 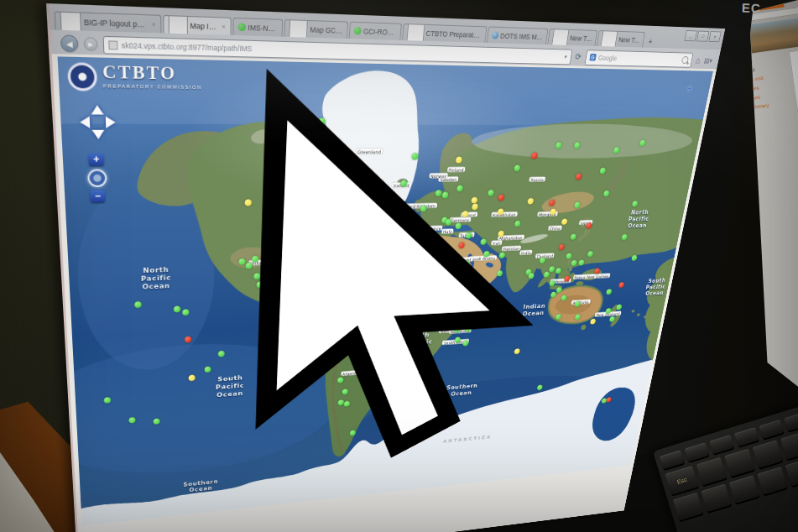 I want to click on maximize-button: □, so click(x=703, y=37).